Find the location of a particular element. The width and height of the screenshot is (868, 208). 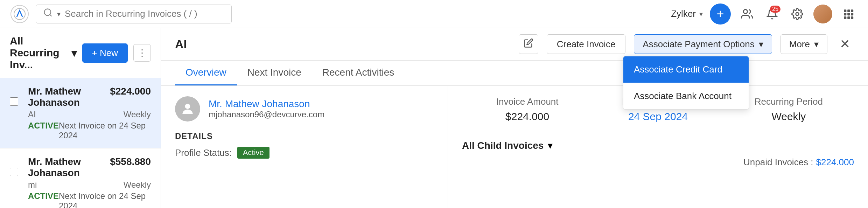

tab-next-invoice: Next Invoice is located at coordinates (274, 73).